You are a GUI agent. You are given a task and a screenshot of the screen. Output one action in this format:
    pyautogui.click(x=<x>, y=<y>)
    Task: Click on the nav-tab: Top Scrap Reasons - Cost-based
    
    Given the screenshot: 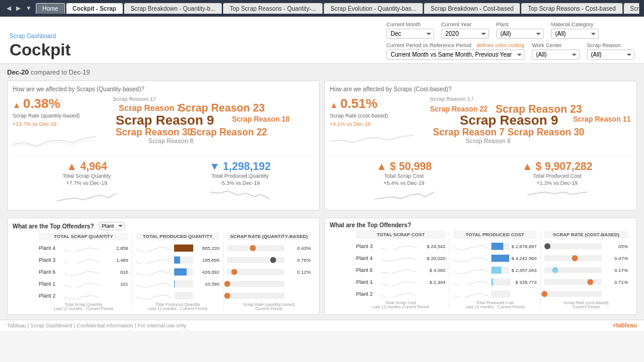 What is the action you would take?
    pyautogui.click(x=571, y=8)
    